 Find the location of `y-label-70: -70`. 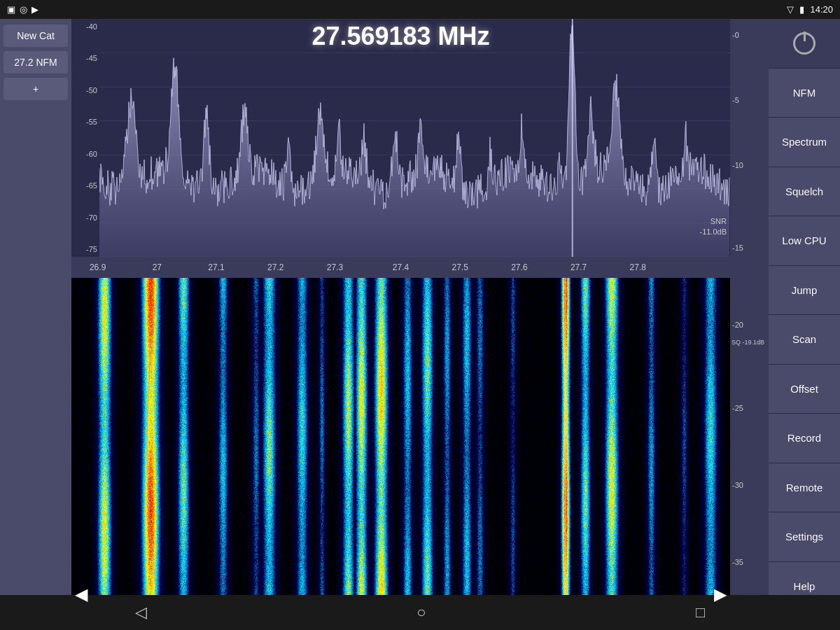

y-label-70: -70 is located at coordinates (85, 218).